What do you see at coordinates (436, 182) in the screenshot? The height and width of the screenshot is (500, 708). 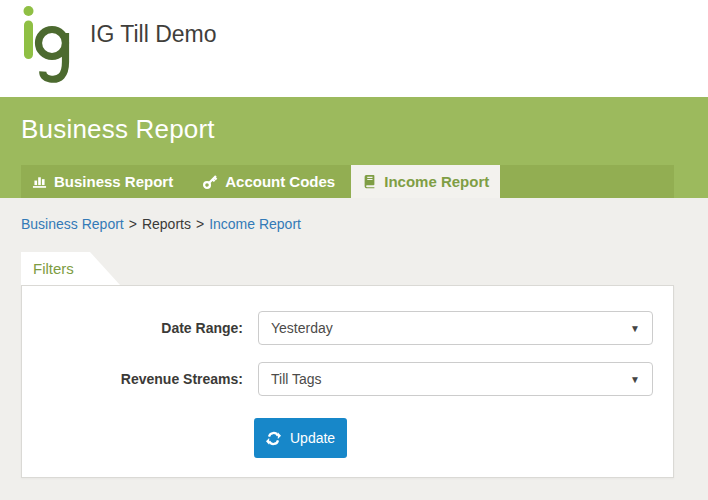 I see `tab-label: Income Report` at bounding box center [436, 182].